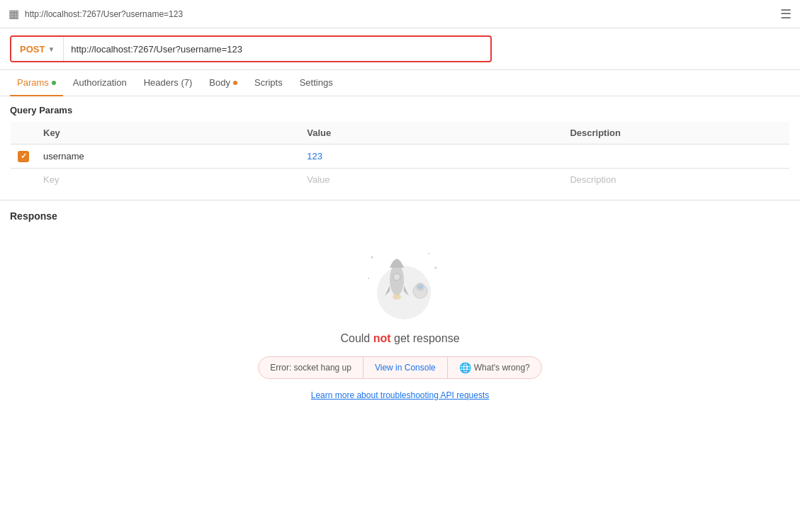 The height and width of the screenshot is (532, 800). I want to click on app-icon: ▦, so click(14, 14).